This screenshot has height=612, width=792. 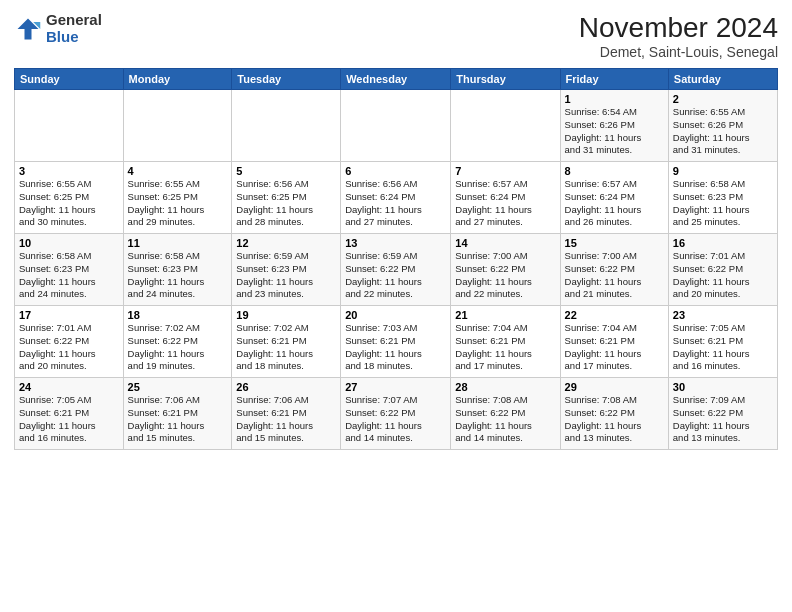 I want to click on calendar-week-3: 10Sunrise: 6:58 AM Sunset: 6:23 PM Dayli…, so click(x=396, y=270).